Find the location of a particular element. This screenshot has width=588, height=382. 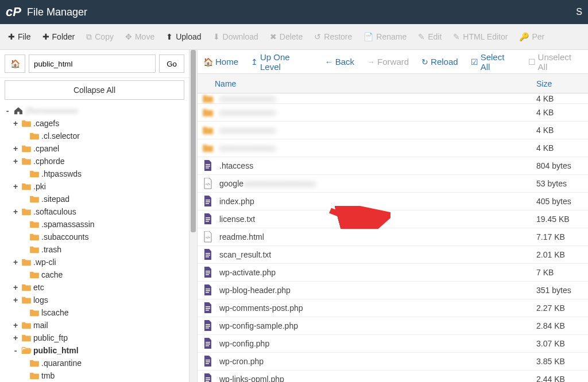

tree-item: +etc is located at coordinates (96, 287).